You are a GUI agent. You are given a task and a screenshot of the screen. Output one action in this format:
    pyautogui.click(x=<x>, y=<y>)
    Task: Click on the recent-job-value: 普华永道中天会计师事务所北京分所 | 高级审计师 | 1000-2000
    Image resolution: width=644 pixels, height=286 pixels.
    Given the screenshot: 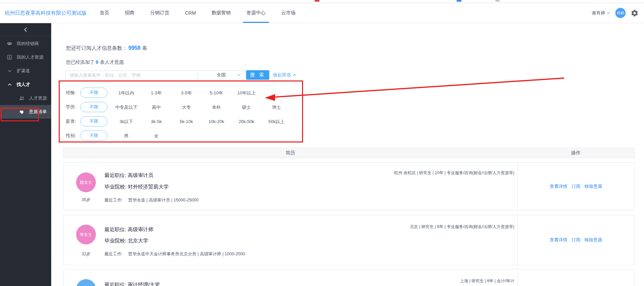 What is the action you would take?
    pyautogui.click(x=186, y=254)
    